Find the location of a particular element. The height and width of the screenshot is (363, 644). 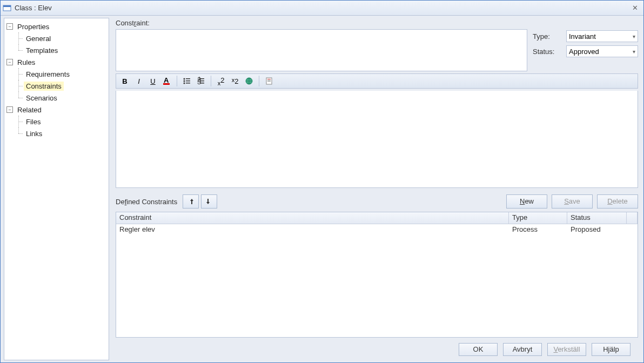

number-list-button: 123 is located at coordinates (201, 81).